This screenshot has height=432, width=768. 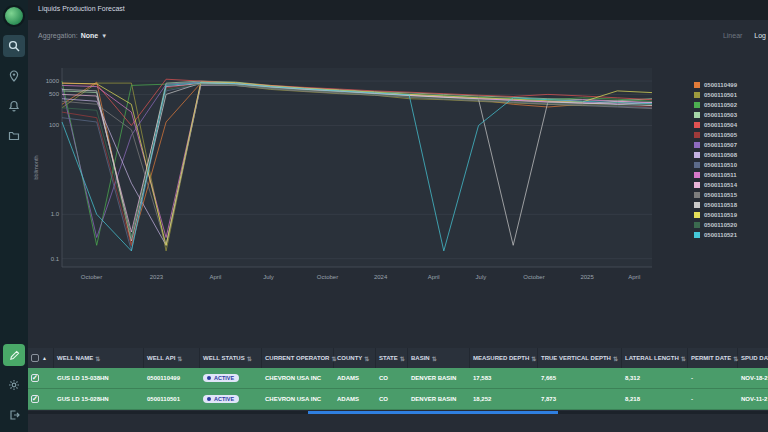 What do you see at coordinates (350, 358) in the screenshot?
I see `column-header-label: COUNTY` at bounding box center [350, 358].